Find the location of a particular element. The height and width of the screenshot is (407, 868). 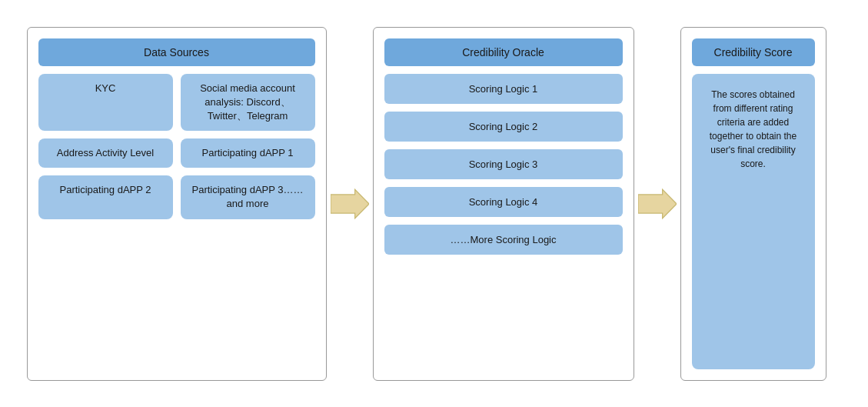

scoring-logic-4: Scoring Logic 4 is located at coordinates (504, 202).